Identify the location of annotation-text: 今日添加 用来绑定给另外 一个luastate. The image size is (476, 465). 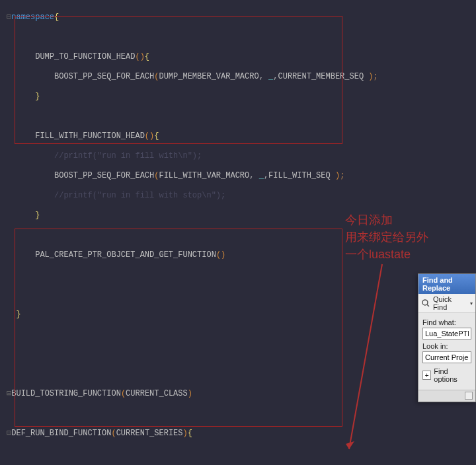
(387, 237).